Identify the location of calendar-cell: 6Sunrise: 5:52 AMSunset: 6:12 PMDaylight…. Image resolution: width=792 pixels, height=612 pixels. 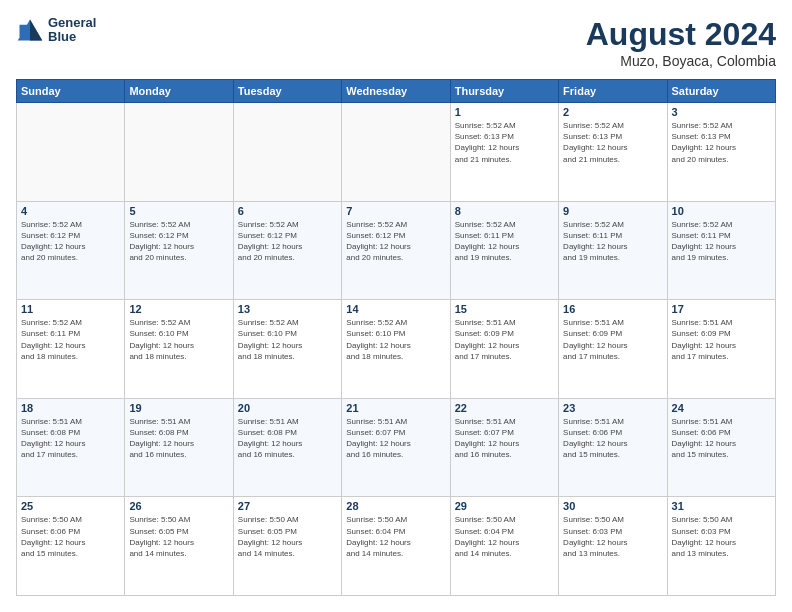
(287, 250).